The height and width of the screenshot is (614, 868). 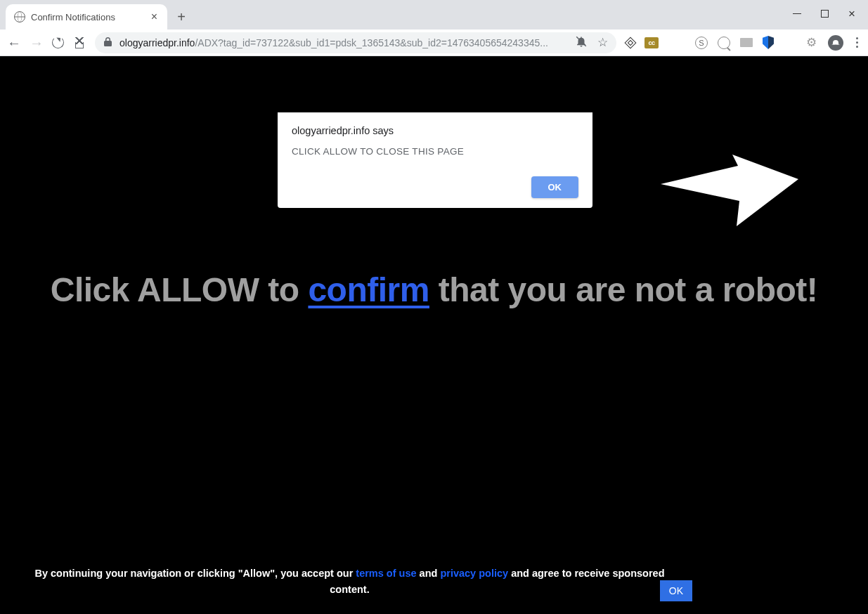 What do you see at coordinates (836, 43) in the screenshot?
I see `profile-avatar` at bounding box center [836, 43].